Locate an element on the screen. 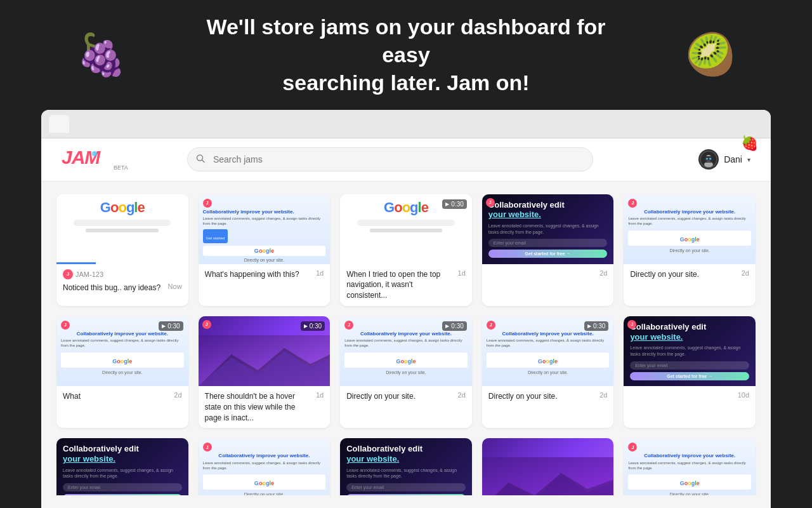 This screenshot has height=508, width=812. browser-tab-inactive is located at coordinates (84, 124).